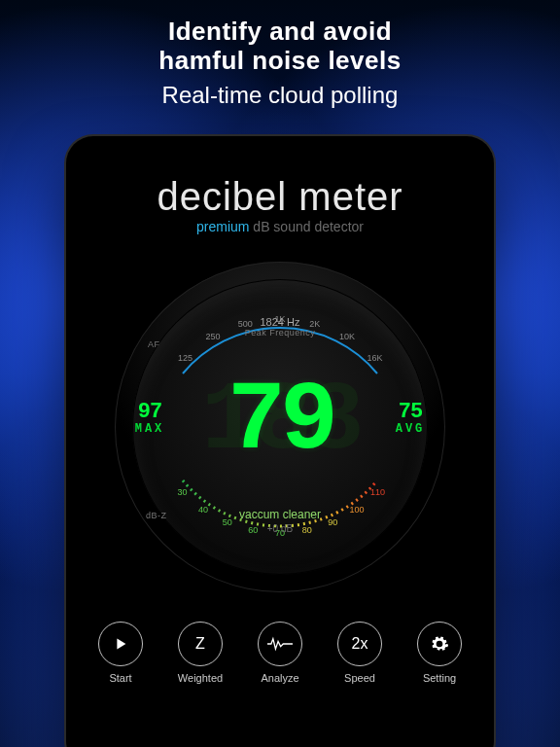  What do you see at coordinates (121, 644) in the screenshot?
I see `play-icon` at bounding box center [121, 644].